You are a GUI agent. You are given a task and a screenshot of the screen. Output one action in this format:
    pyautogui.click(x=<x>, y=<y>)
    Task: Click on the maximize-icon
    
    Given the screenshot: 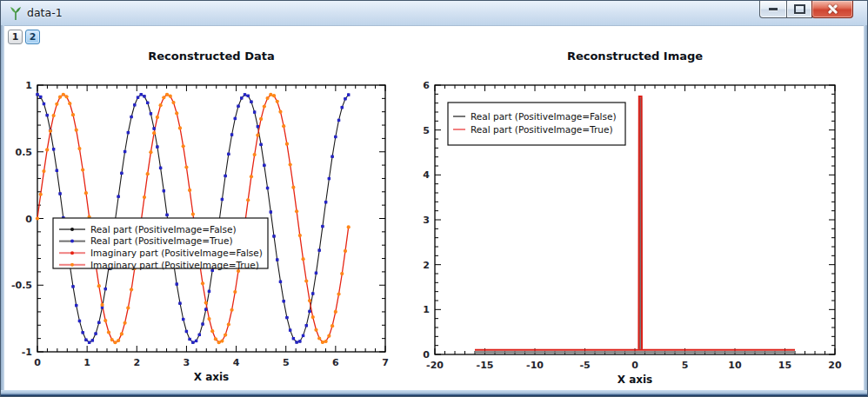 What is the action you would take?
    pyautogui.click(x=800, y=9)
    